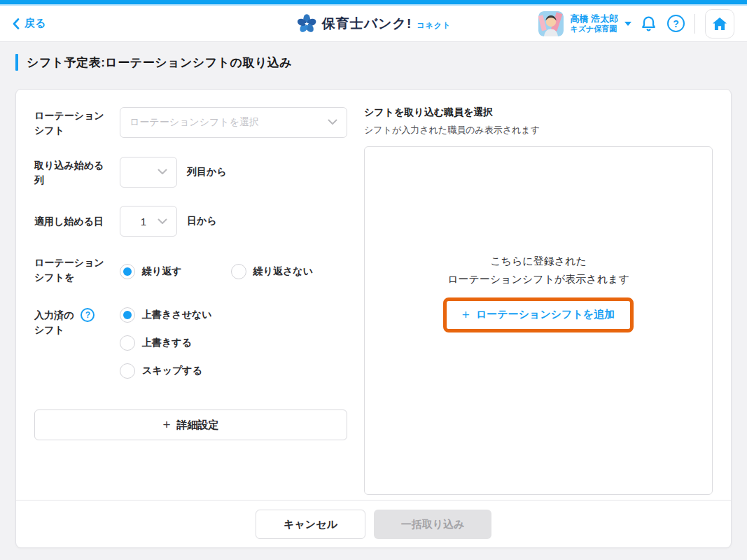  I want to click on header-divider, so click(694, 24).